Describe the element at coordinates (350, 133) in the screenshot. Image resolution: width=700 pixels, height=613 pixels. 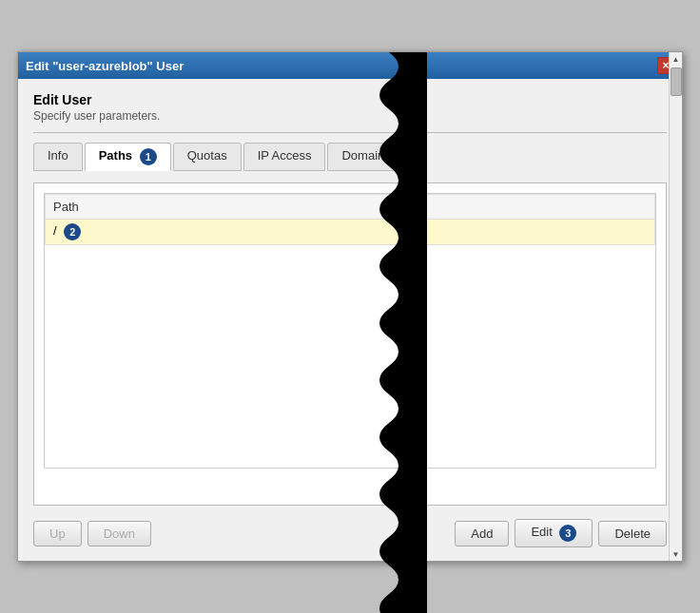
I see `divider` at that location.